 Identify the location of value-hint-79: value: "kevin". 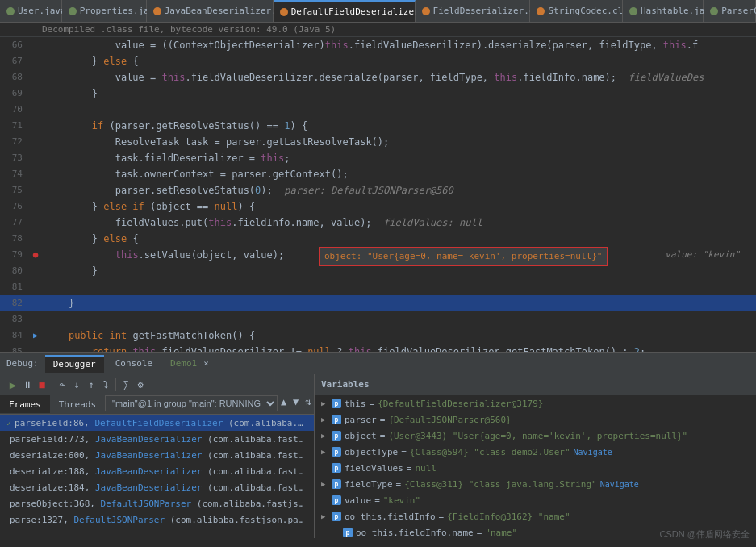
(702, 255).